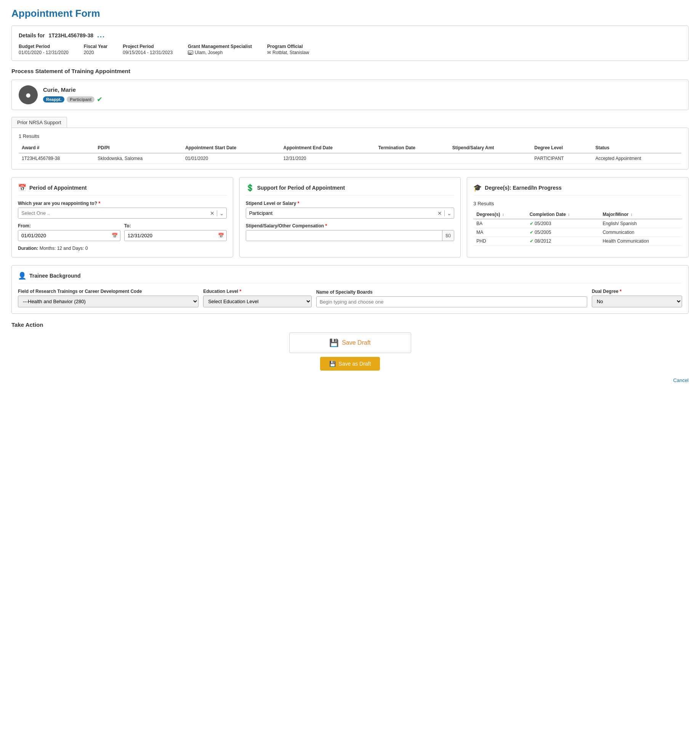 Image resolution: width=700 pixels, height=729 pixels. I want to click on cell-start-date: 01/01/2020, so click(231, 158).